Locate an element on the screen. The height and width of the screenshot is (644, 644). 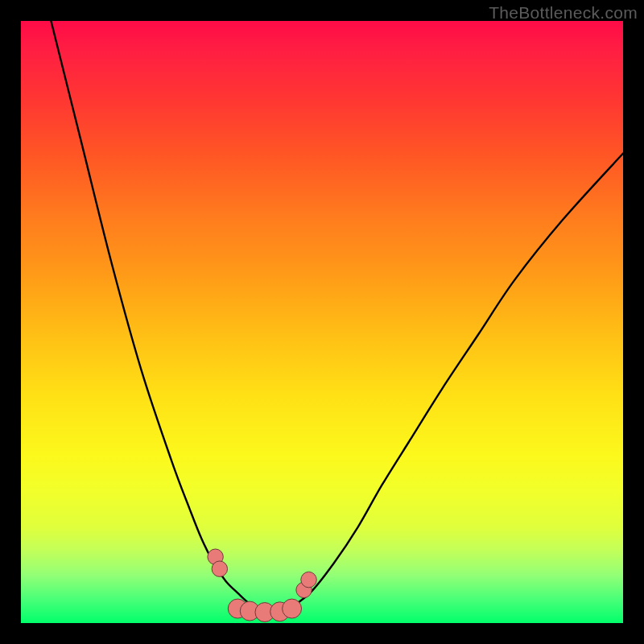
marker-left-lower is located at coordinates (219, 568).